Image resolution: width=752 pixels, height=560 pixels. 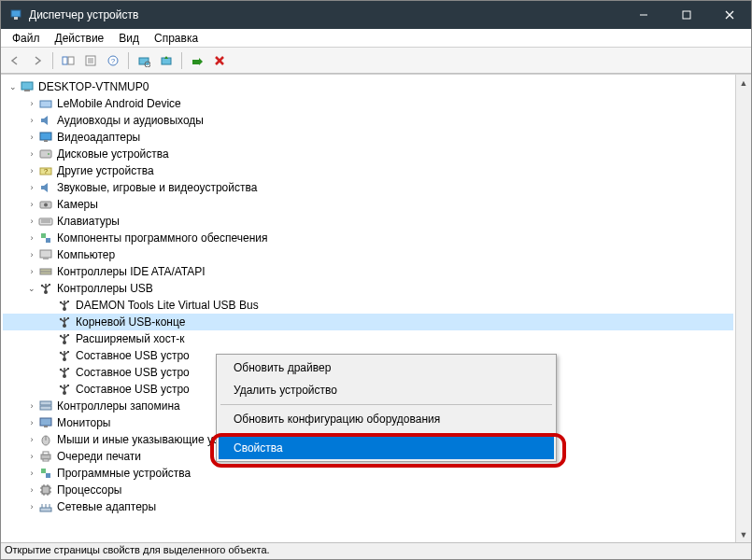 I want to click on tree-device: Расширяемый хост-к, so click(x=368, y=339).